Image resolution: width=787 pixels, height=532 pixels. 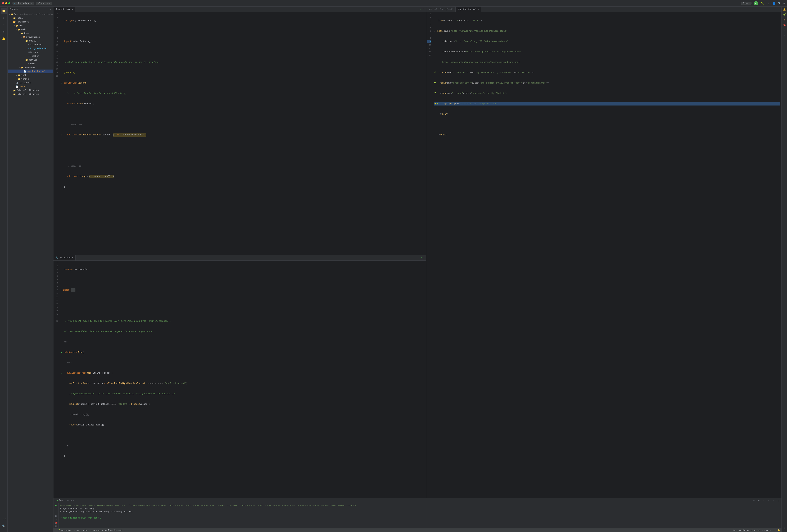 I want to click on more-tools-button: •••, so click(x=4, y=519).